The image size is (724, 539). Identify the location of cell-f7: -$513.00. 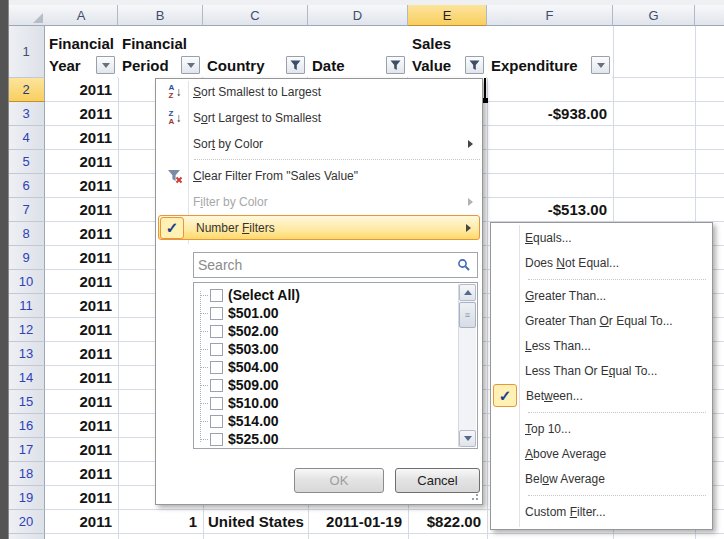
(550, 210).